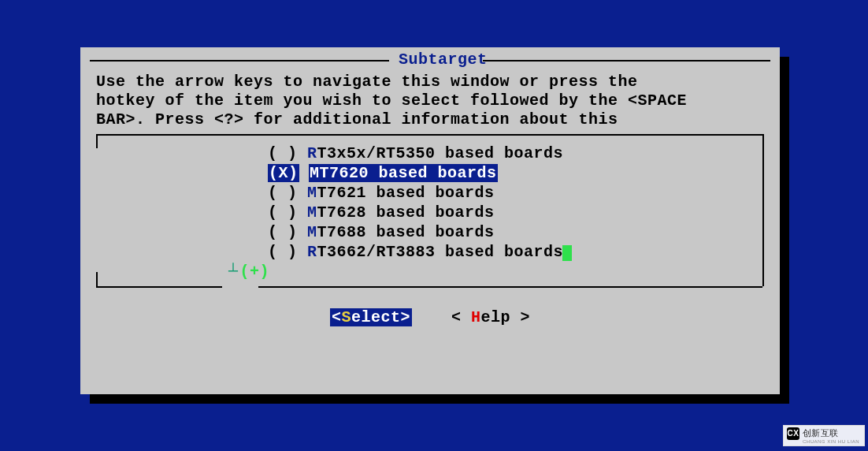  Describe the element at coordinates (512, 252) in the screenshot. I see `option-rt3662: ( ) RT3662/RT3883 based boards` at that location.